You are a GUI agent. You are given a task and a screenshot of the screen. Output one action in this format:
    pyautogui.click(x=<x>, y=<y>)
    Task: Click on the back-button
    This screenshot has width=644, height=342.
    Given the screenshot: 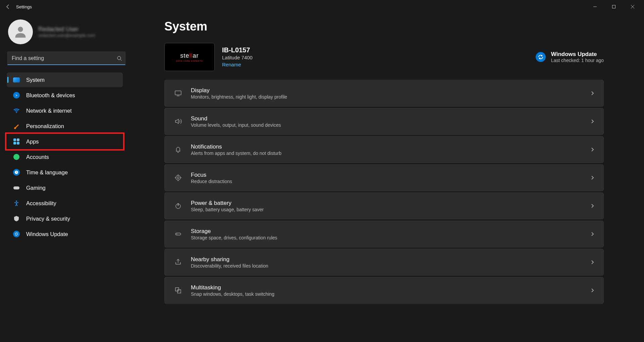 What is the action you would take?
    pyautogui.click(x=8, y=7)
    